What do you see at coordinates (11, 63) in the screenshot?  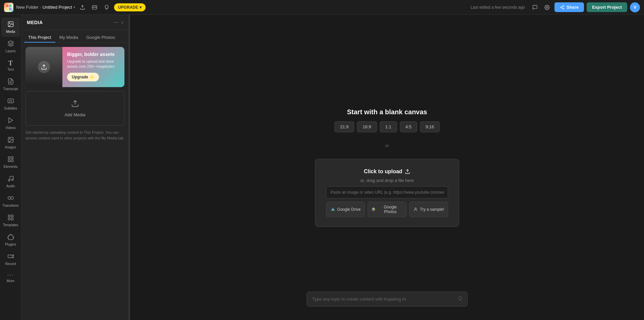 I see `text-icon: T` at bounding box center [11, 63].